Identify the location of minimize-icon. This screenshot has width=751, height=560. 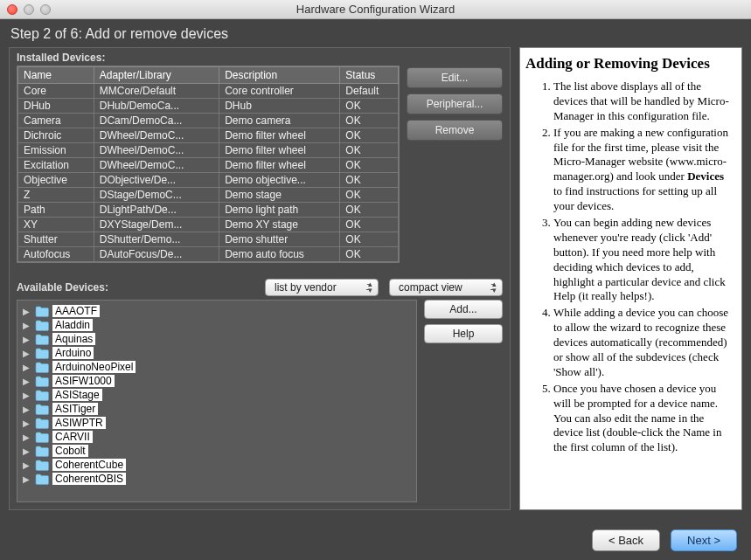
(29, 10).